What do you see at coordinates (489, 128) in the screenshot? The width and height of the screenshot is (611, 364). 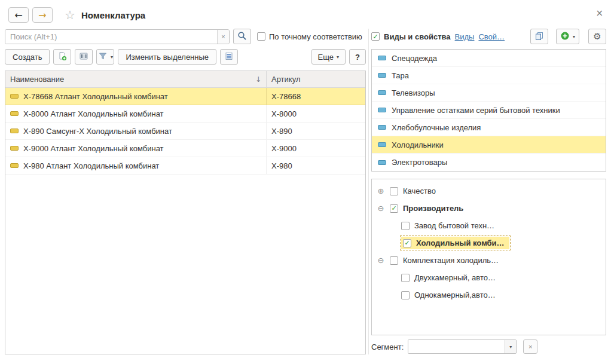 I see `list-item: Хлебобулочные изделия` at bounding box center [489, 128].